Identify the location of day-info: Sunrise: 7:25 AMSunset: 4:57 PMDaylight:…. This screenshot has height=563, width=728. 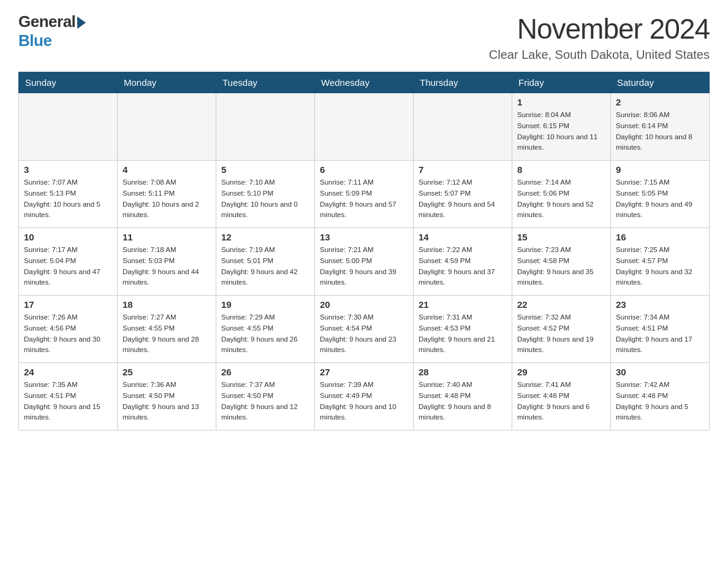
(660, 266).